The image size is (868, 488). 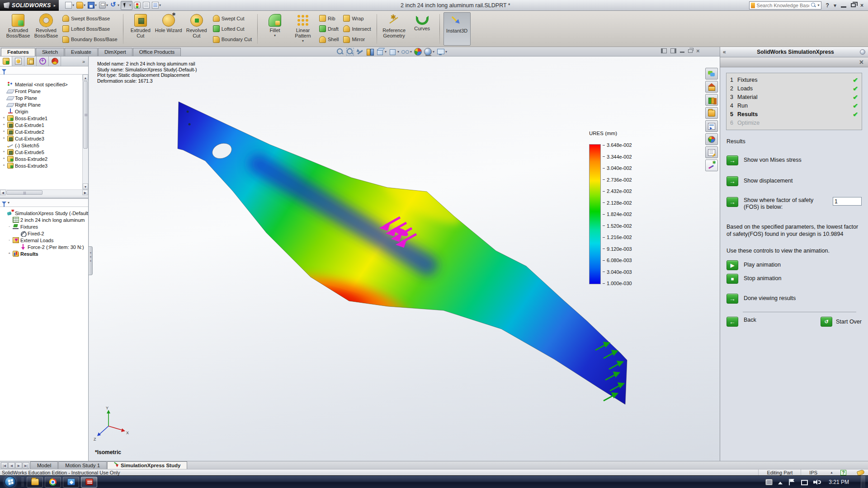 What do you see at coordinates (422, 29) in the screenshot?
I see `ribbon-button: Curves` at bounding box center [422, 29].